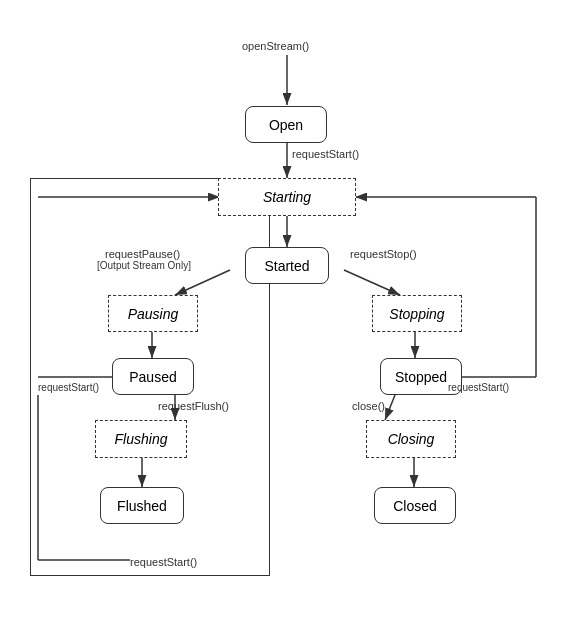  I want to click on state-paused: Paused, so click(153, 376).